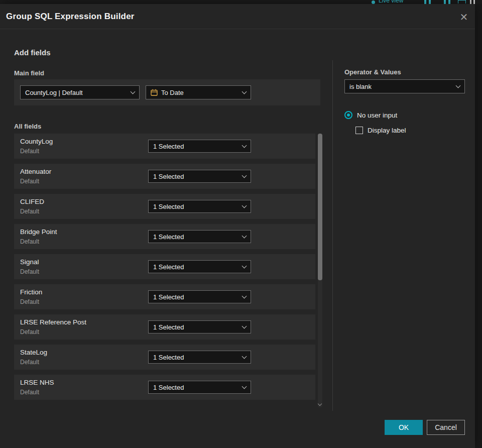  Describe the element at coordinates (32, 202) in the screenshot. I see `field-name: CLIFED` at that location.